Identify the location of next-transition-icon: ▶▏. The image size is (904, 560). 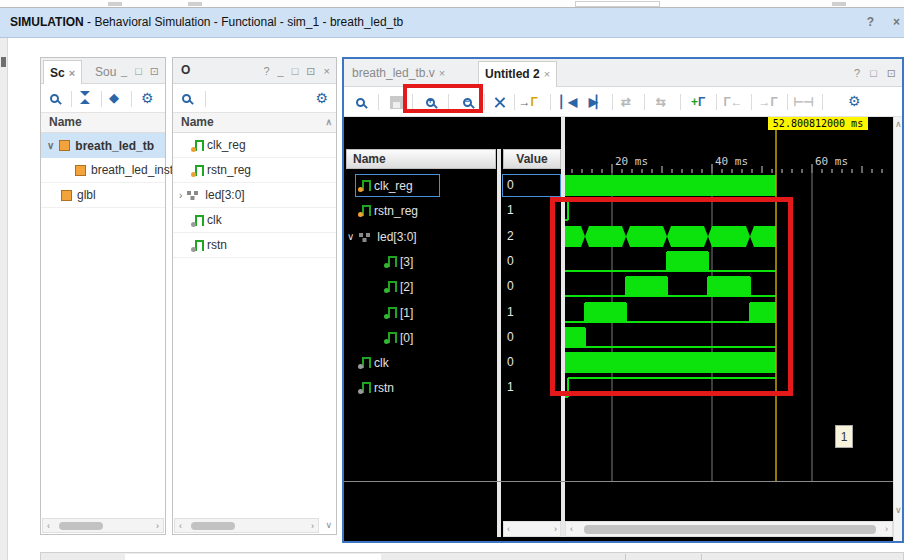
(596, 102).